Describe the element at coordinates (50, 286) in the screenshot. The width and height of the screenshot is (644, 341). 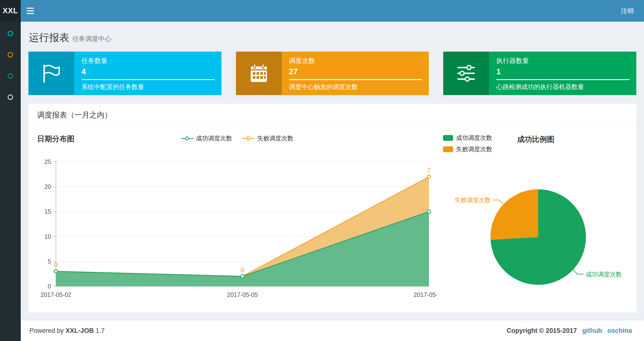
I see `svg-text: 0` at that location.